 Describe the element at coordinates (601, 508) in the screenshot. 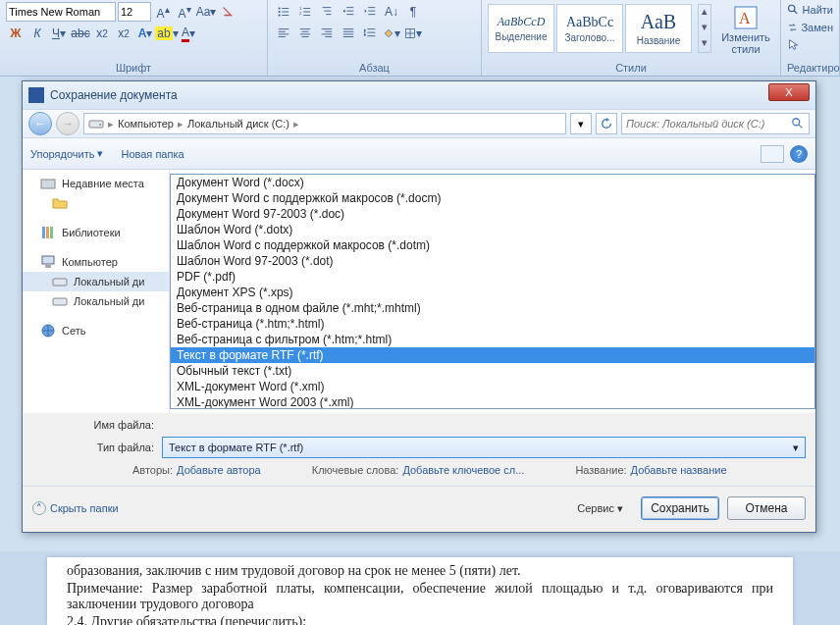

I see `service-button: Сервис ▾` at that location.